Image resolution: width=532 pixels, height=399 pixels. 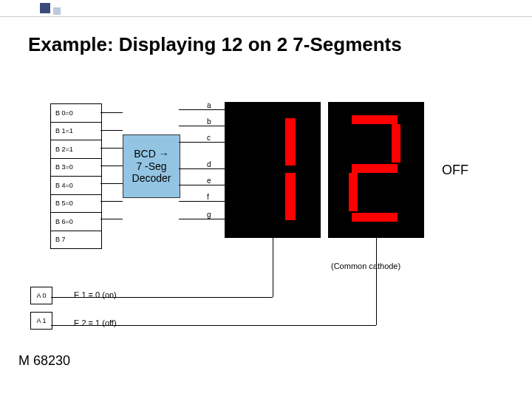 I want to click on decoder-line2: 7 -Seg, so click(x=151, y=167).